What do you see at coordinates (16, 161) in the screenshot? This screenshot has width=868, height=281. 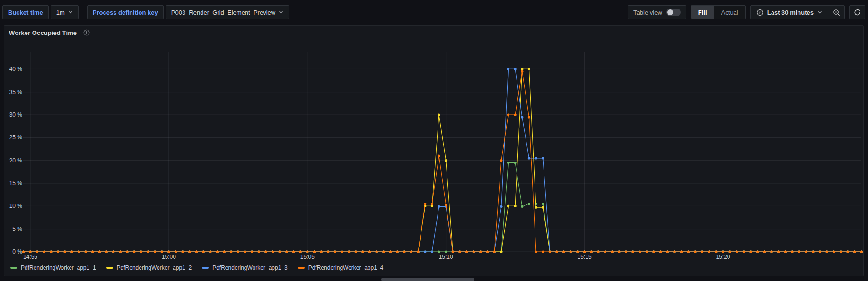 I see `svg-text: 20 %` at bounding box center [16, 161].